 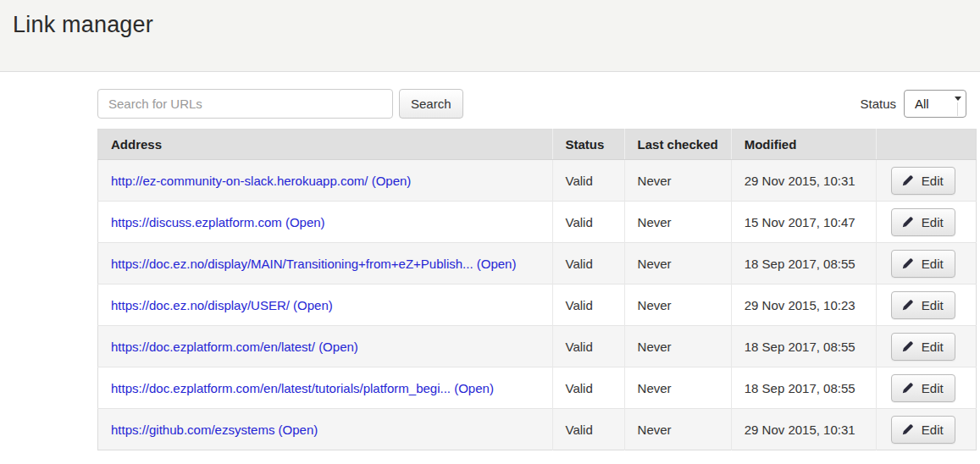 I want to click on table-row: https://github.com/ezsystems (Open) Vali…, so click(x=537, y=430).